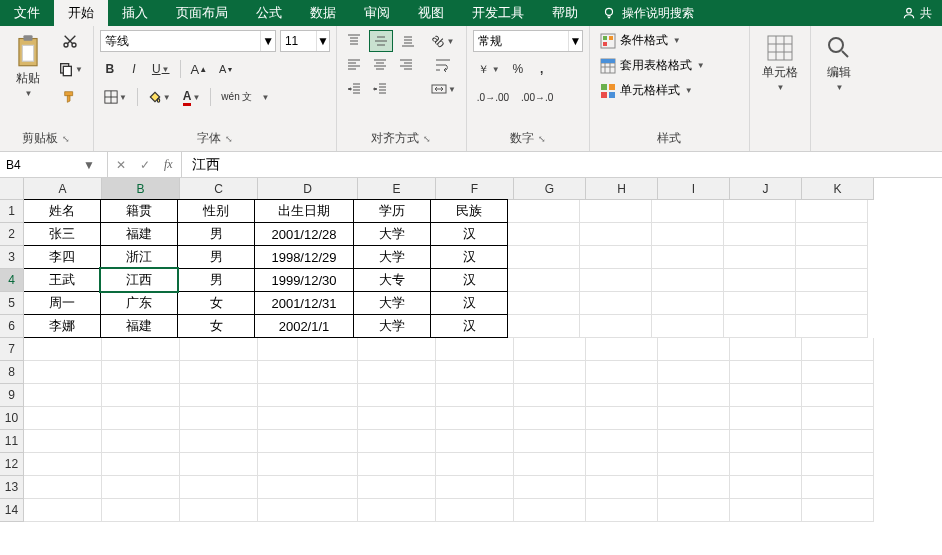 The image size is (942, 555). Describe the element at coordinates (838, 464) in the screenshot. I see `cell-K12` at that location.